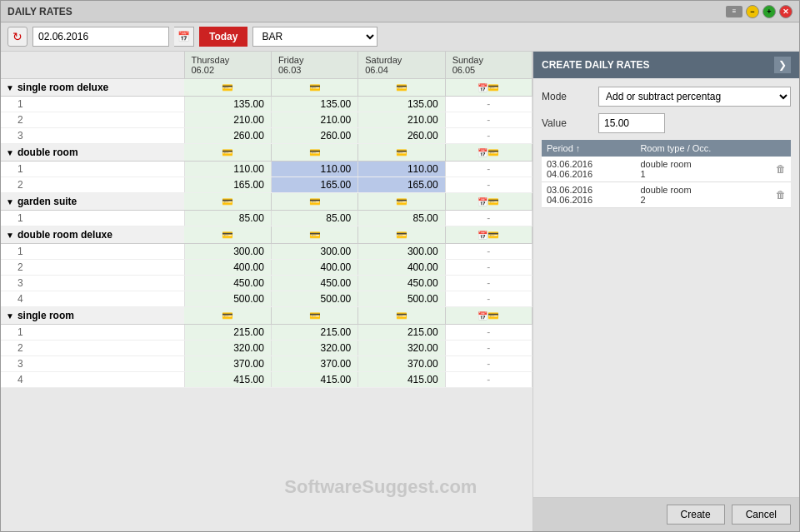 This screenshot has width=800, height=532. I want to click on room-type-row: ▼single room deluxe💳💳💳📅💳, so click(267, 88).